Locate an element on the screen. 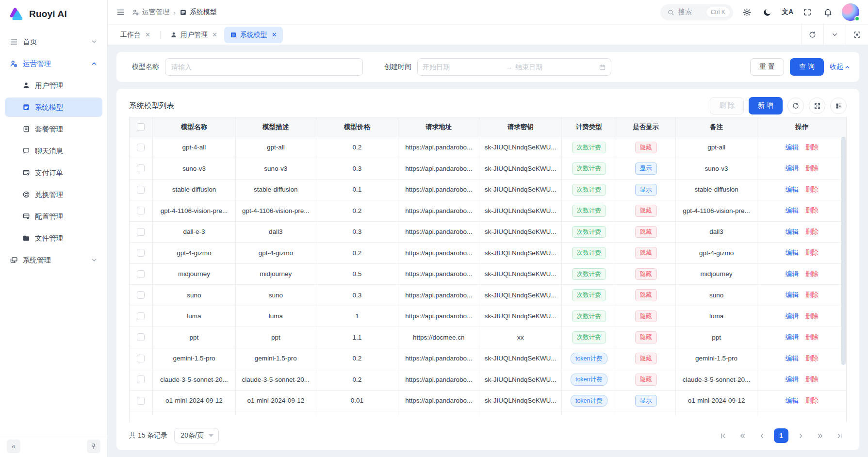 The height and width of the screenshot is (457, 868). start-date-input is located at coordinates (463, 67).